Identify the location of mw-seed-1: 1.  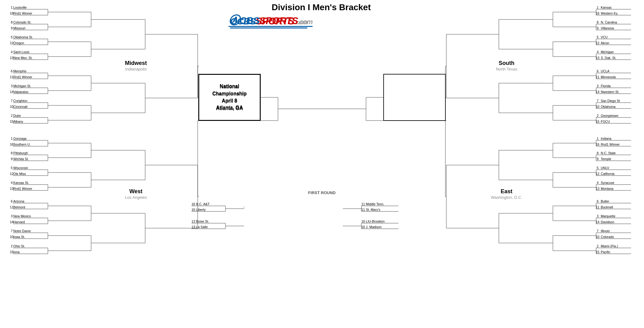
(12, 7).